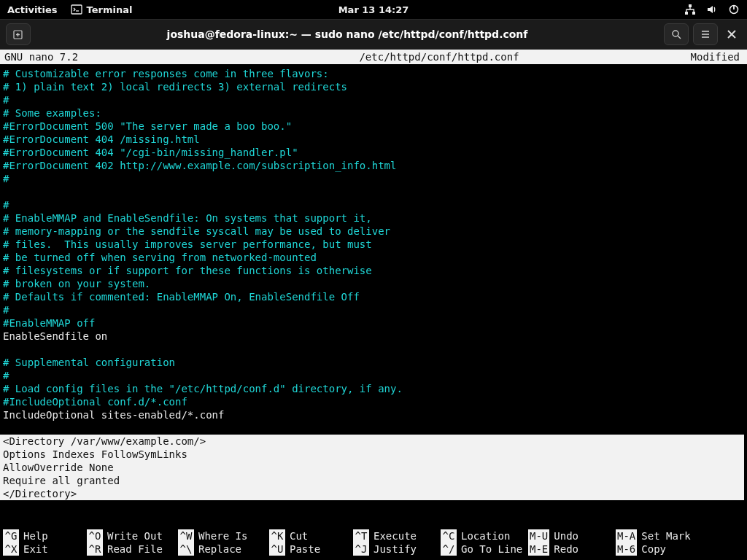 Image resolution: width=747 pixels, height=560 pixels. I want to click on activities-button: Activities, so click(32, 10).